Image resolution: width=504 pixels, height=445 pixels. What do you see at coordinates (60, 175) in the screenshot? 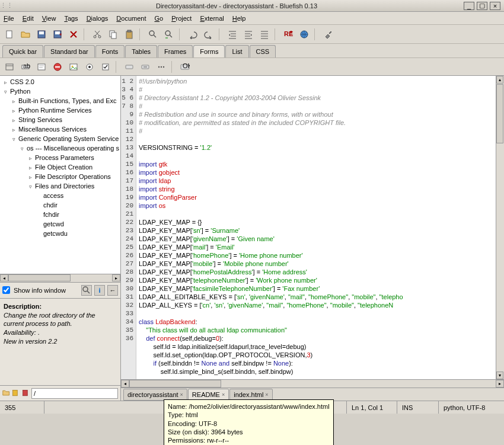
I see `reference-tree: ▹CSS 2.0▿Python▹Built-in Functions, Type…` at bounding box center [60, 175].